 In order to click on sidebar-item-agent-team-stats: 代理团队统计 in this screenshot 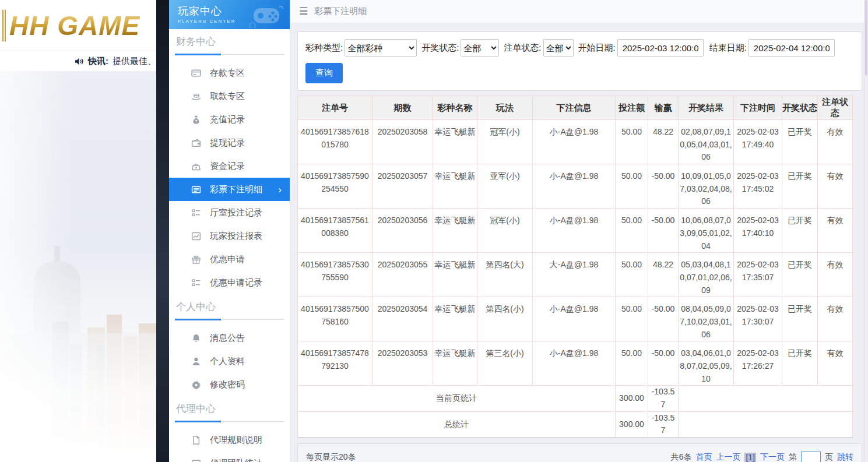, I will do `click(230, 457)`.